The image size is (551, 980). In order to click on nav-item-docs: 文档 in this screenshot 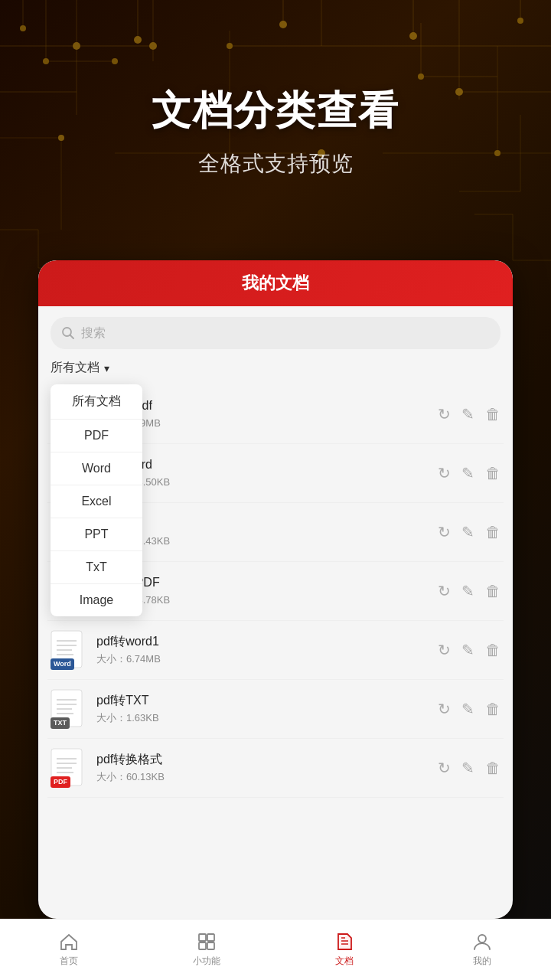, I will do `click(344, 949)`.